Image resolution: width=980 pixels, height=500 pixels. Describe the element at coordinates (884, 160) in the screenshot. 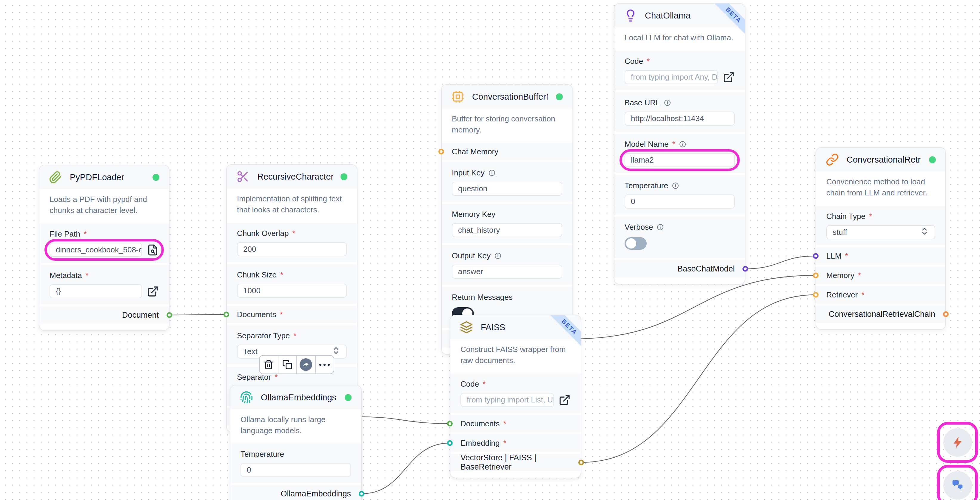

I see `node-title: ConversationalRetrievalCh...` at that location.